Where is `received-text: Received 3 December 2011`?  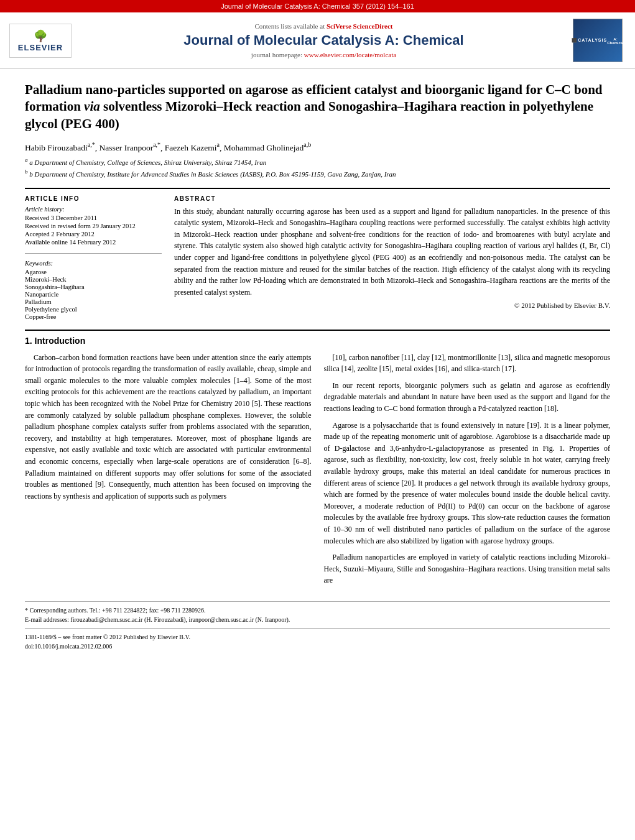
received-text: Received 3 December 2011 is located at coordinates (93, 218).